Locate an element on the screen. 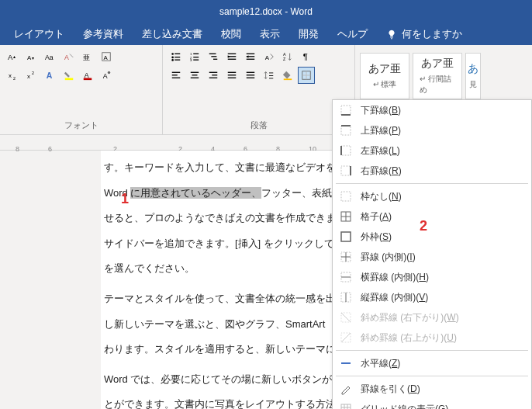 The image size is (532, 409). superscript-button: x2 is located at coordinates (32, 75).